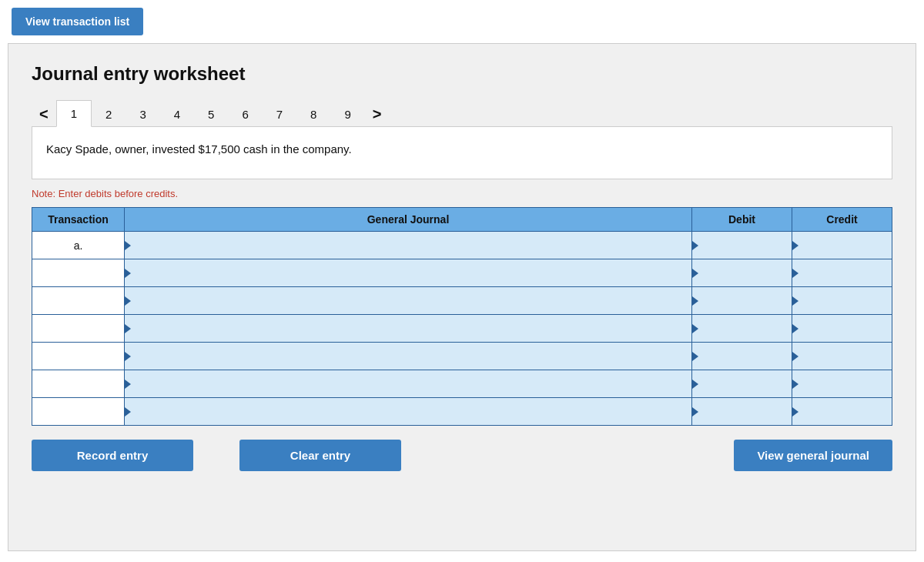 The height and width of the screenshot is (562, 924). I want to click on worksheet-title: Journal entry worksheet, so click(462, 74).